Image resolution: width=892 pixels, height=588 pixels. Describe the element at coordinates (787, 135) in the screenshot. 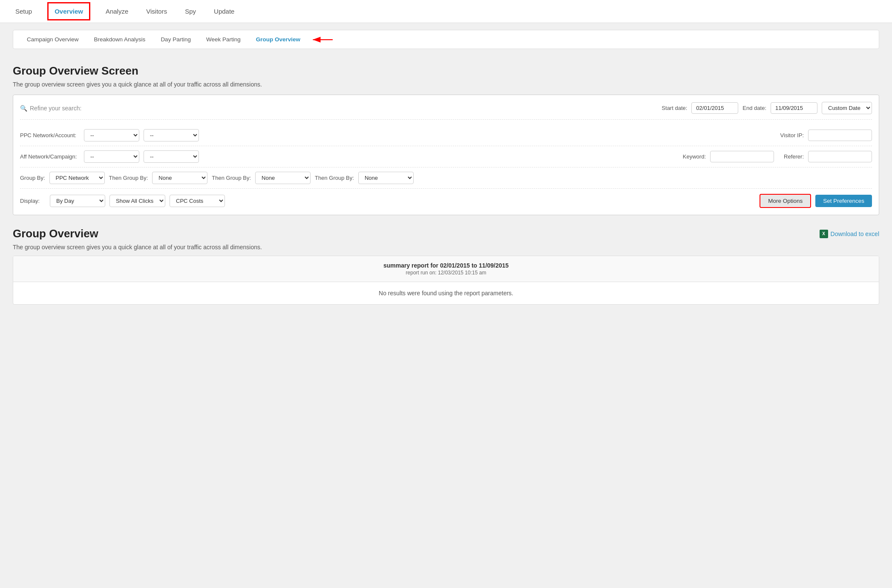

I see `visitor-ip-label: Visitor IP:` at that location.